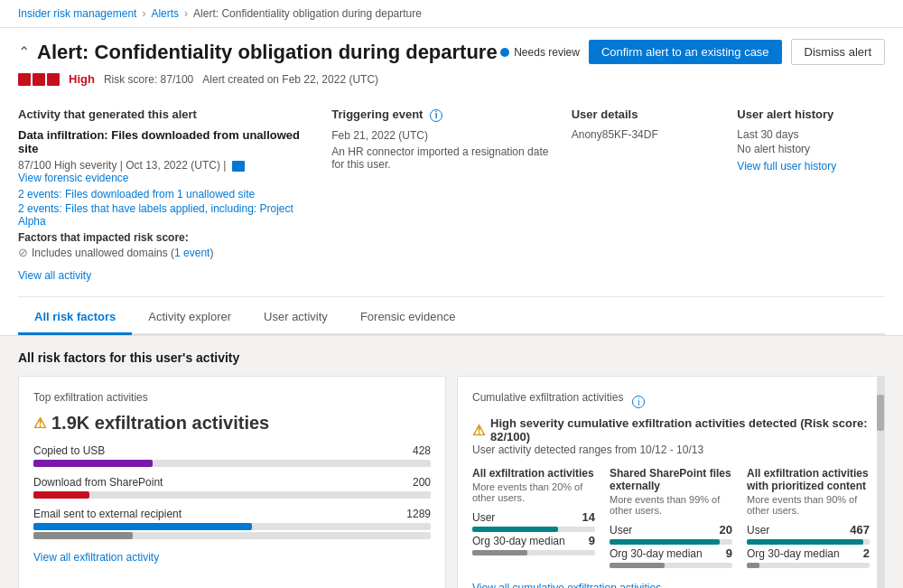 Image resolution: width=903 pixels, height=588 pixels. Describe the element at coordinates (232, 514) in the screenshot. I see `bar-label-email: Email sent to external recipient 1289` at that location.